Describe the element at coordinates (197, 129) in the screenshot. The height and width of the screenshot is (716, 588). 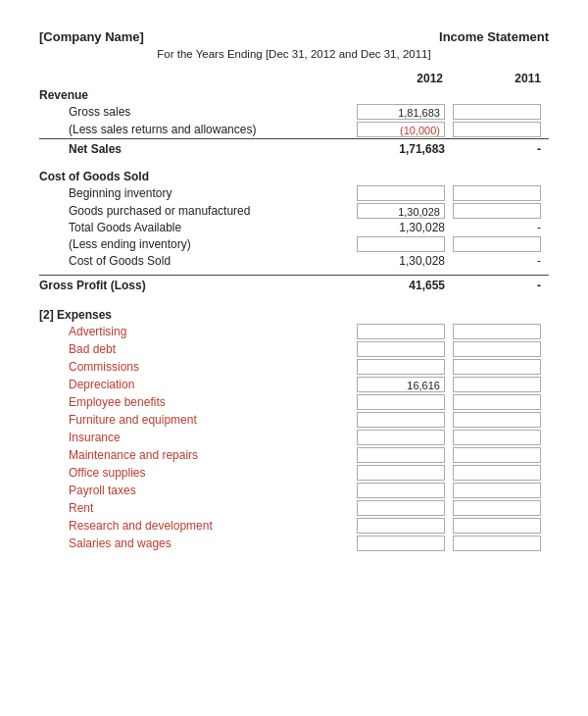
I see `less-sales-label: (Less sales returns and allowances)` at that location.